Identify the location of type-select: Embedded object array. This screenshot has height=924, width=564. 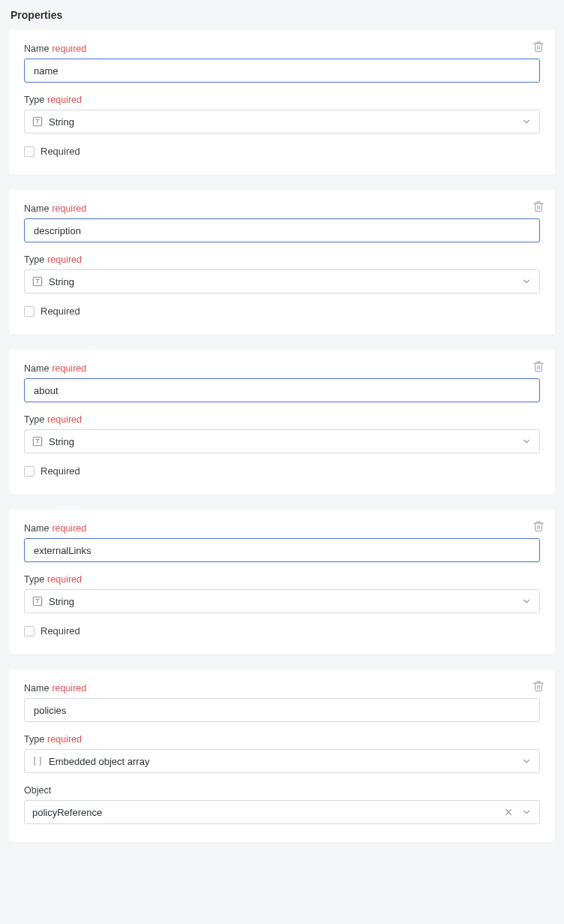
(282, 761).